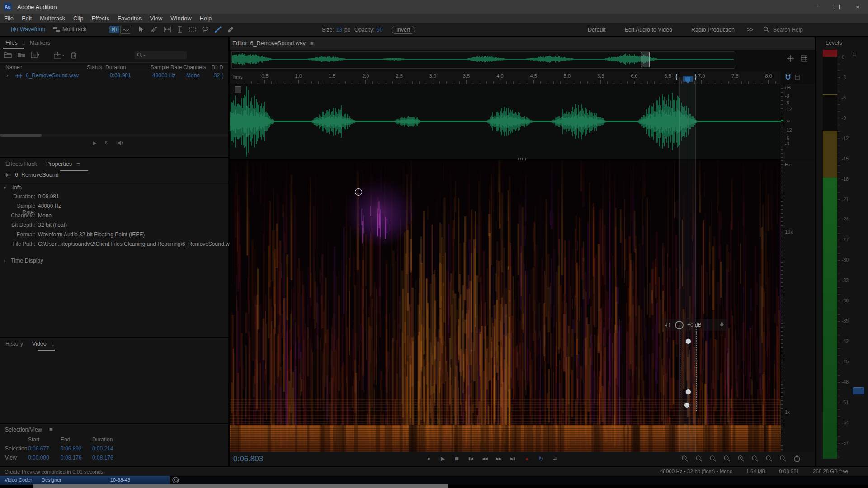 This screenshot has width=868, height=488. What do you see at coordinates (555, 459) in the screenshot?
I see `skip-selection-button: ⇄` at bounding box center [555, 459].